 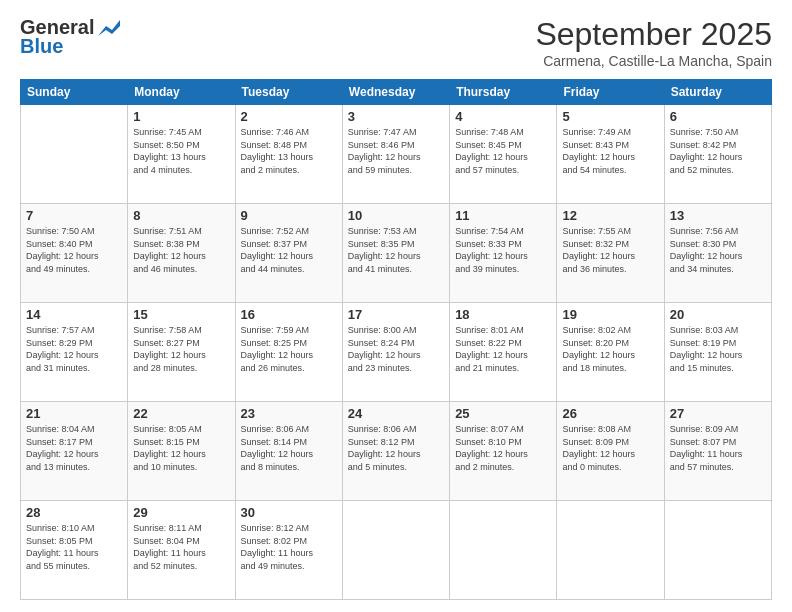 I want to click on table-row: 12Sunrise: 7:55 AMSunset: 8:32 PMDayligh…, so click(x=610, y=254).